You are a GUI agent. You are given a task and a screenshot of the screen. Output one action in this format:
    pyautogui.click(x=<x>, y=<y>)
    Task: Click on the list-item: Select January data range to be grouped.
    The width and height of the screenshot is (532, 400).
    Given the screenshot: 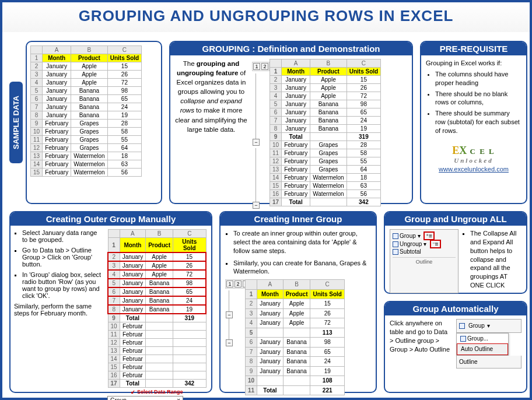 What is the action you would take?
    pyautogui.click(x=62, y=236)
    